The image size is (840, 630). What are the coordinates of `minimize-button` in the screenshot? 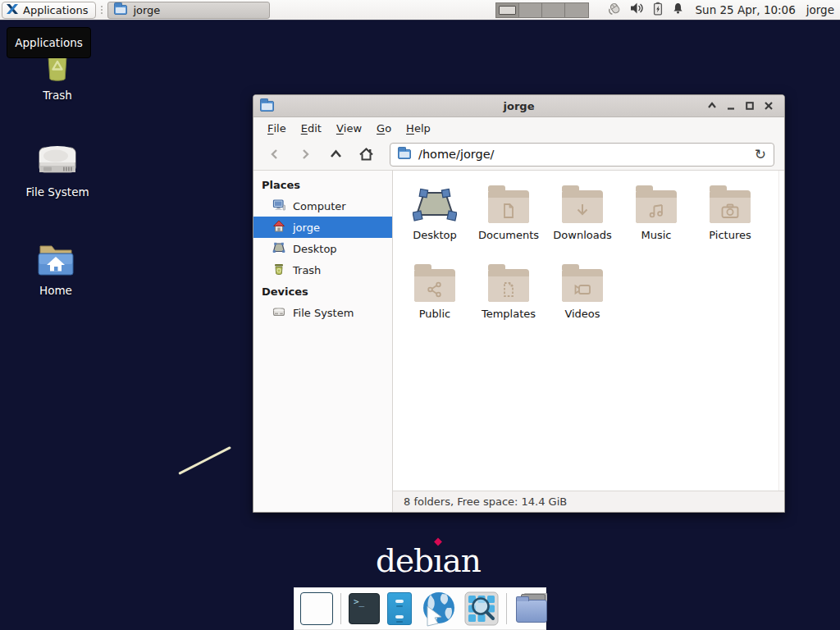 It's located at (730, 106).